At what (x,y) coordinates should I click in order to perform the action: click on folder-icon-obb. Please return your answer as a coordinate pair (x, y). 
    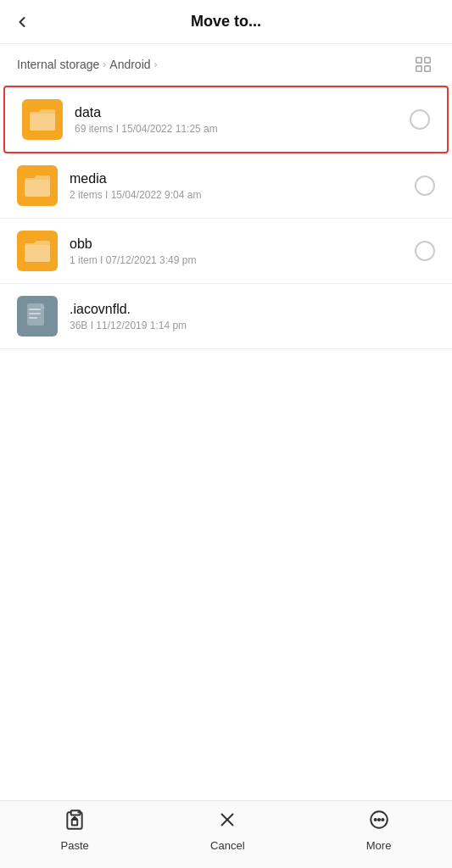
    Looking at the image, I should click on (37, 251).